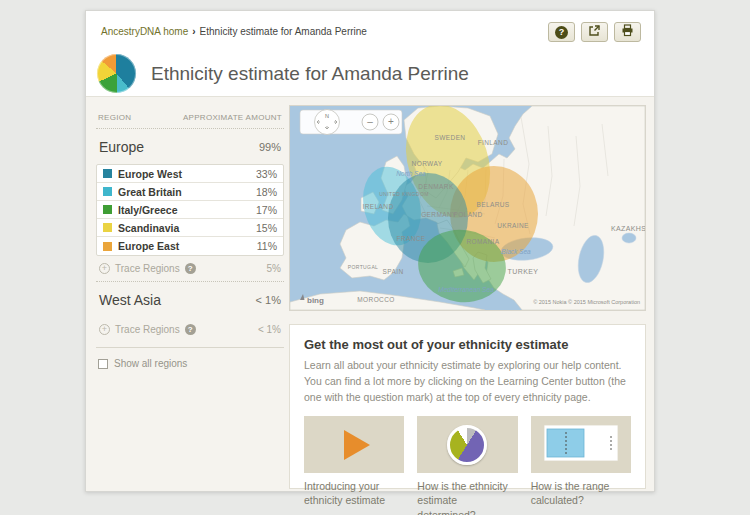  I want to click on svg-text: Black Sea, so click(516, 252).